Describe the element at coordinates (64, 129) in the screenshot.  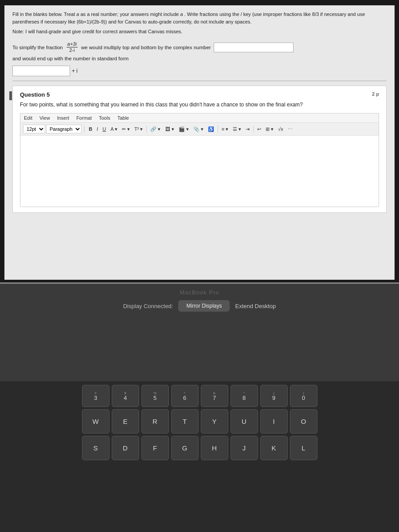
I see `paragraph-select: Paragraph` at that location.